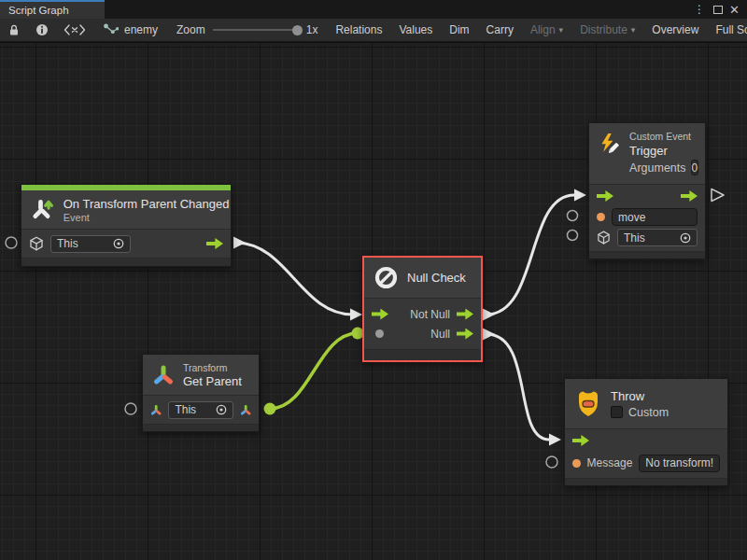 The height and width of the screenshot is (560, 747). Describe the element at coordinates (42, 30) in the screenshot. I see `info-button` at that location.